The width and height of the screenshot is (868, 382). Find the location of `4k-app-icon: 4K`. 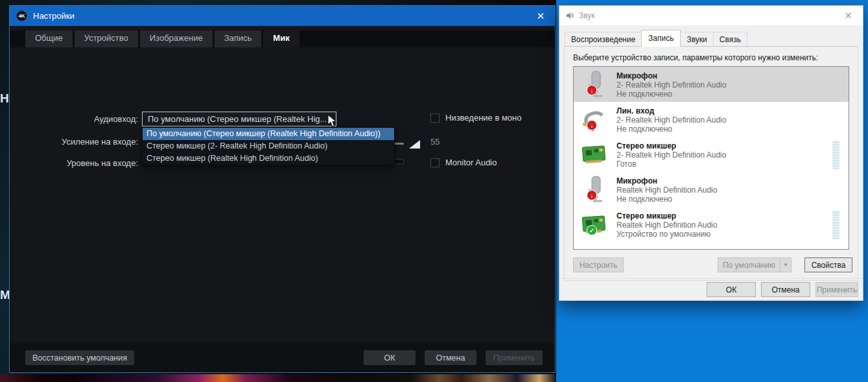

4k-app-icon: 4K is located at coordinates (22, 16).